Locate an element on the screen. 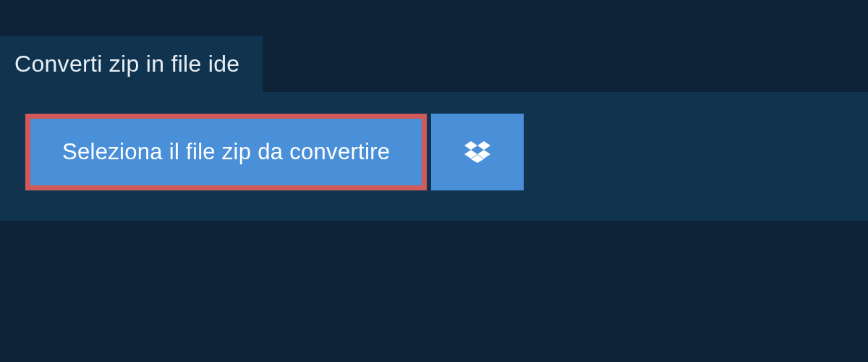 The height and width of the screenshot is (362, 868). select-file-button: Seleziona il file zip da convertire is located at coordinates (226, 152).